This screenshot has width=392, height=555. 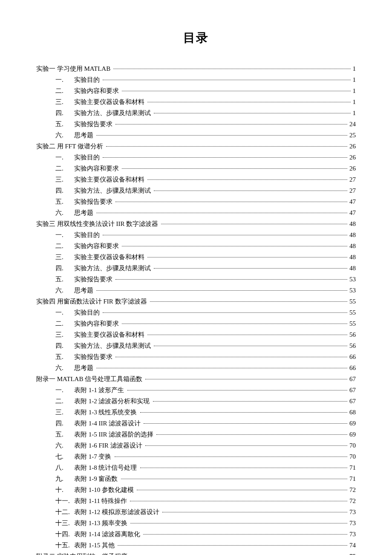 I want to click on toc-entry-page: 55, so click(x=352, y=312).